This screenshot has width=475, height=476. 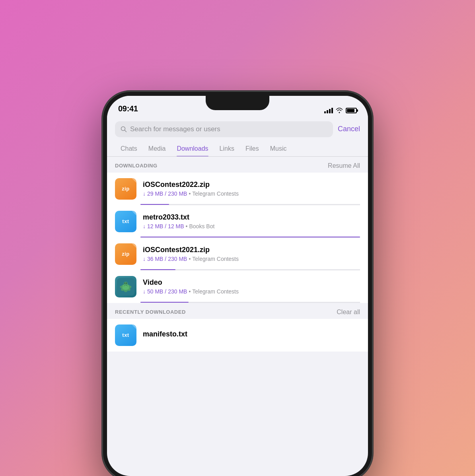 What do you see at coordinates (216, 259) in the screenshot?
I see `file-source-3: Telegram Contests` at bounding box center [216, 259].